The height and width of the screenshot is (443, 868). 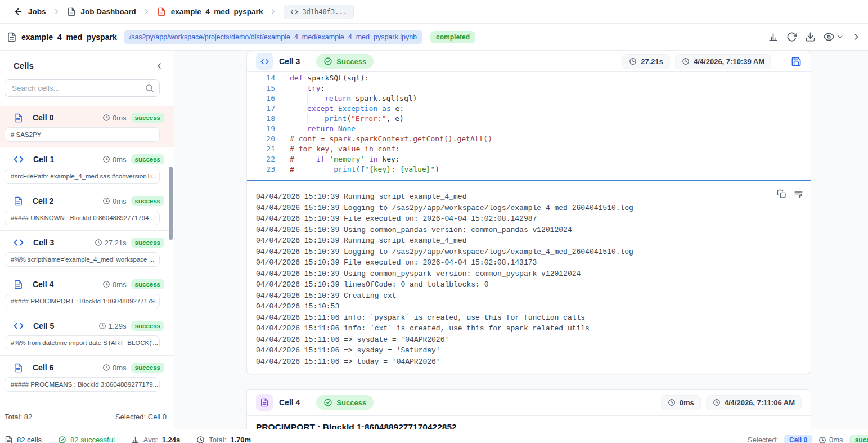 What do you see at coordinates (516, 351) in the screenshot?
I see `log-line: 04/04/2026 15:11:06 => sysday = 'Saturda…` at bounding box center [516, 351].